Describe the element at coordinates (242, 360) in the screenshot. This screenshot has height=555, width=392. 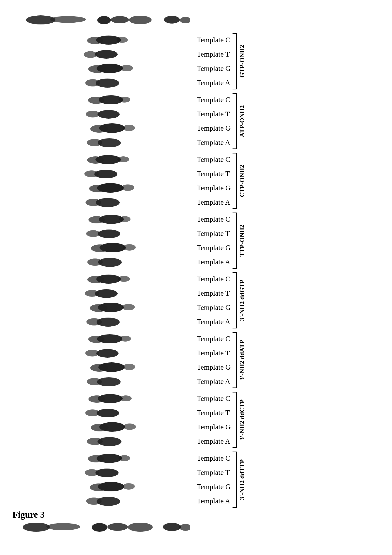
I see `group-6-label-rotated: 3'-NH2 ddATP` at that location.